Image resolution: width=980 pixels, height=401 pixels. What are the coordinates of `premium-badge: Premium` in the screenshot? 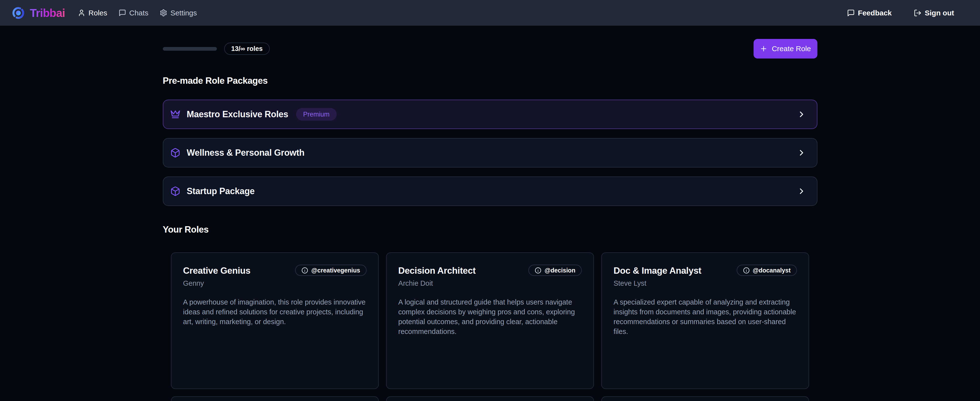 It's located at (317, 114).